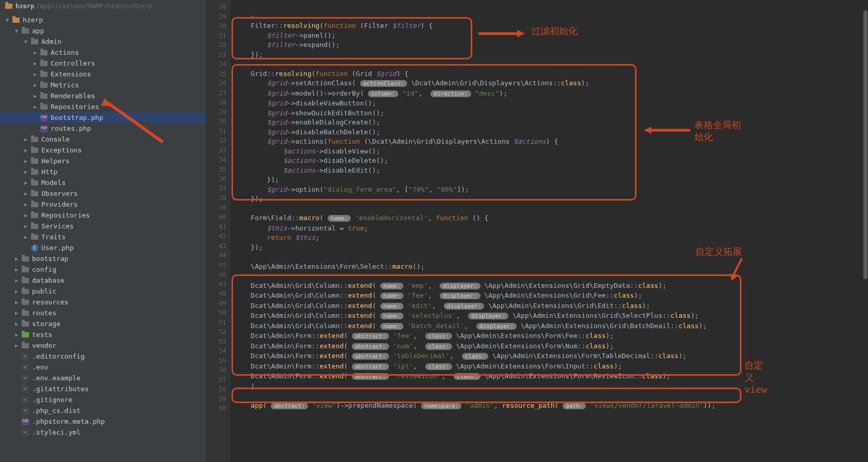 The width and height of the screenshot is (868, 462). Describe the element at coordinates (103, 161) in the screenshot. I see `tree-folder: ▶Helpers` at that location.